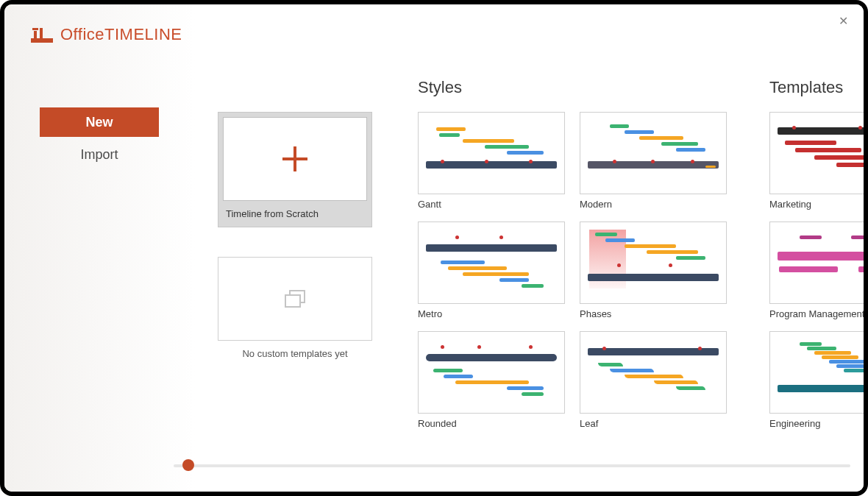  What do you see at coordinates (295, 299) in the screenshot?
I see `stack-icon` at bounding box center [295, 299].